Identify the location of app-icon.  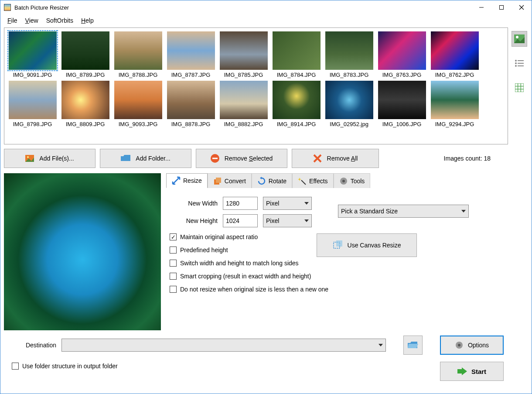
(7, 7).